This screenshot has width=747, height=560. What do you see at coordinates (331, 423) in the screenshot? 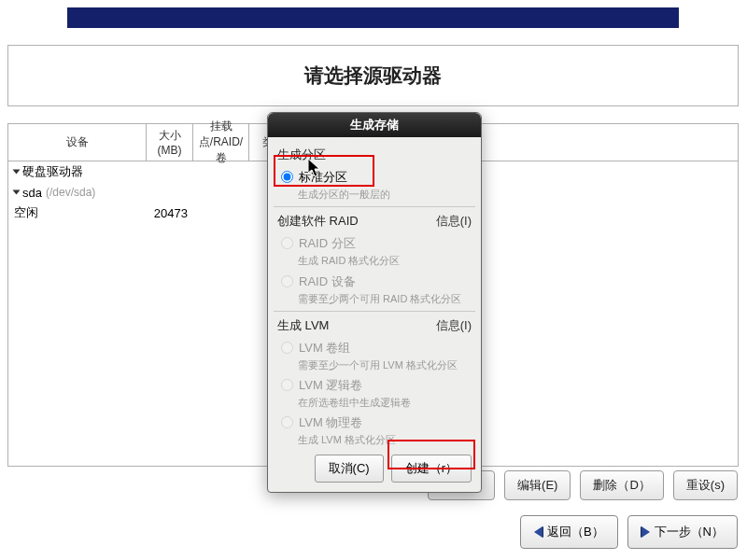
I see `radio-label: LVM 物理卷` at bounding box center [331, 423].